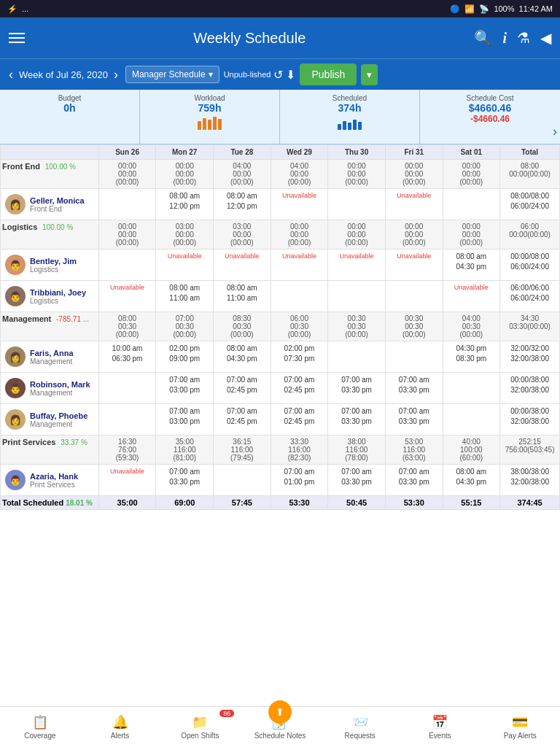 The image size is (560, 747). I want to click on menu-button, so click(17, 38).